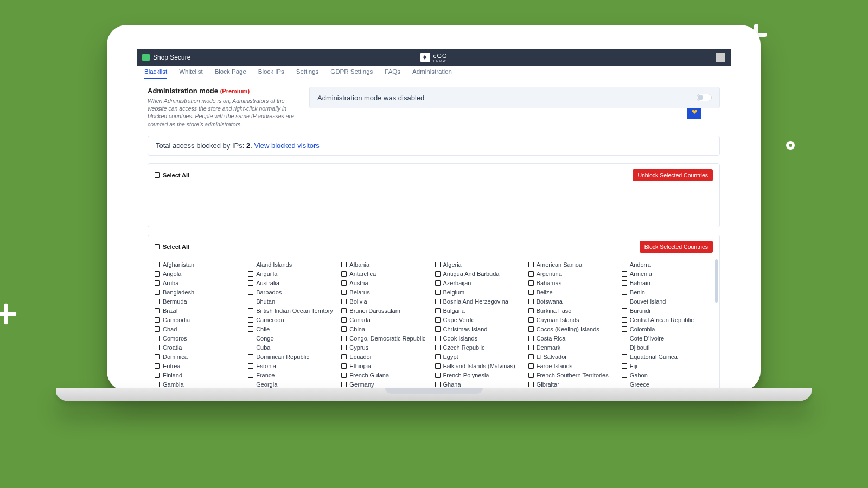 This screenshot has width=868, height=488. I want to click on country-item: Djibouti, so click(667, 348).